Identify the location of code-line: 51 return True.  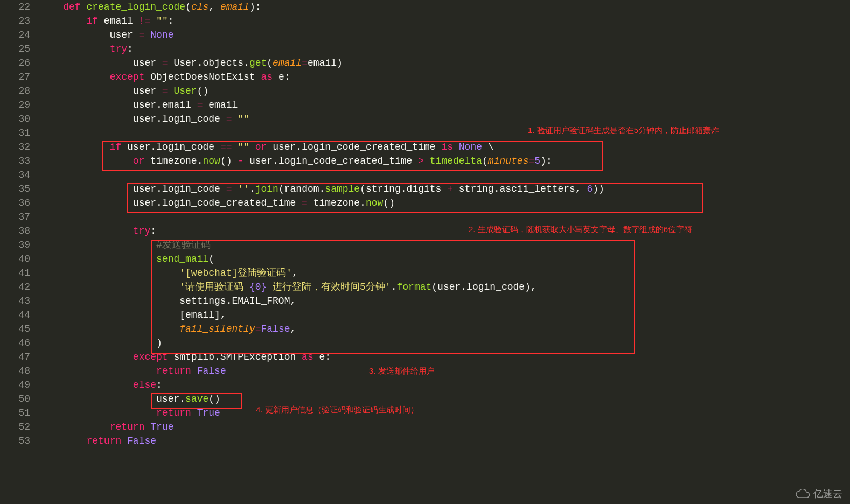
(425, 413).